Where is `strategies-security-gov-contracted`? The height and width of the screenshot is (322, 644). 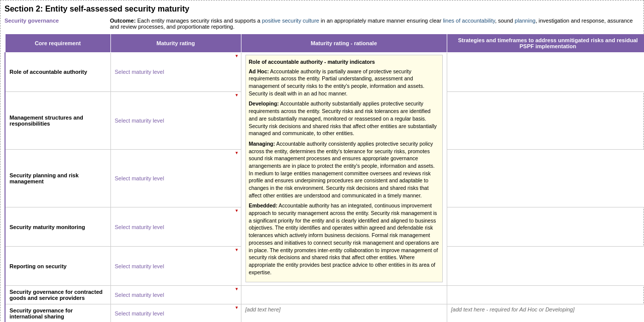
strategies-security-gov-contracted is located at coordinates (545, 295).